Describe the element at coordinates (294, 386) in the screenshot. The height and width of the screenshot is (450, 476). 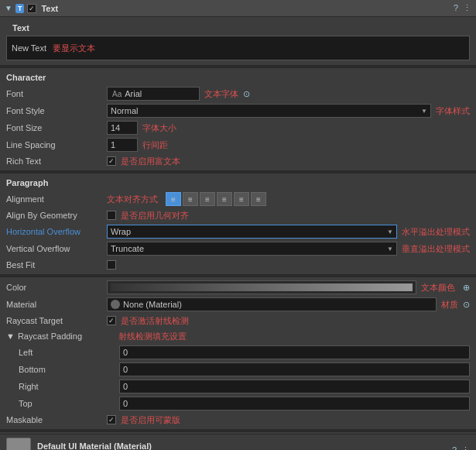
I see `padding-right-field: 0` at that location.